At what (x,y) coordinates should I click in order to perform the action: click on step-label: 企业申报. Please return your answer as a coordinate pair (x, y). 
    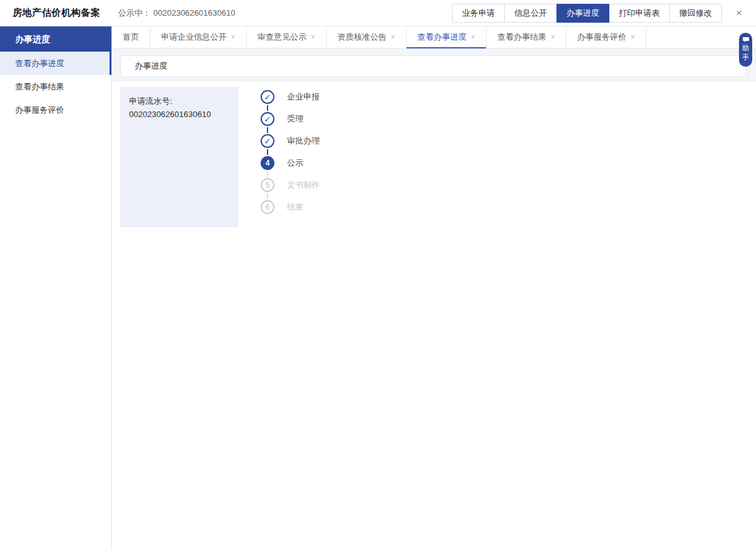
    Looking at the image, I should click on (303, 97).